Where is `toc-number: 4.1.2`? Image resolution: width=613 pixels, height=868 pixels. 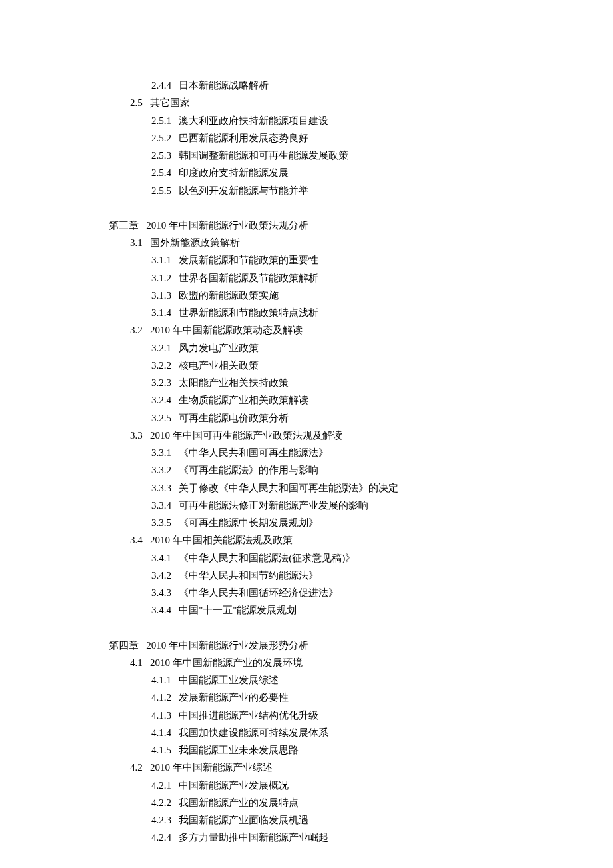 toc-number: 4.1.2 is located at coordinates (161, 697).